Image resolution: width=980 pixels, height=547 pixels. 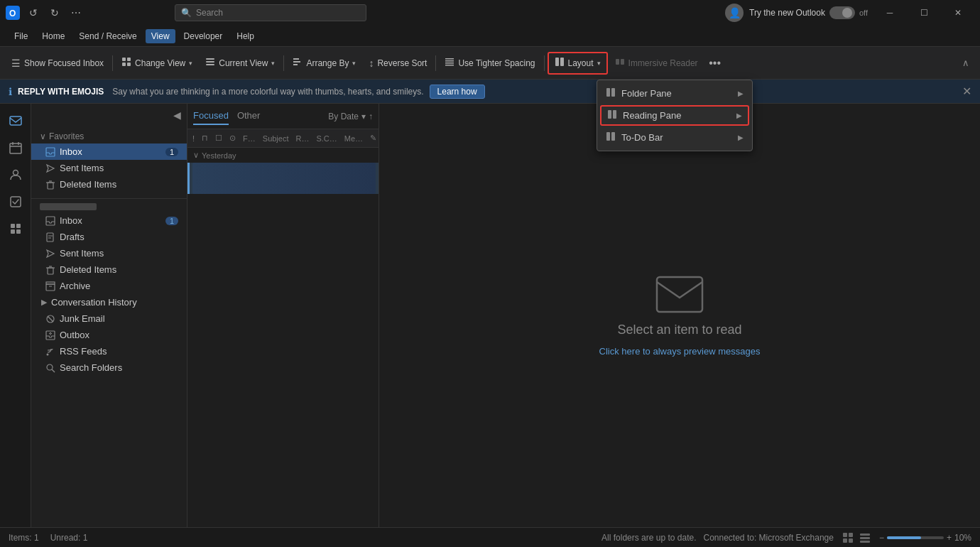 What do you see at coordinates (560, 63) in the screenshot?
I see `layout-icon` at bounding box center [560, 63].